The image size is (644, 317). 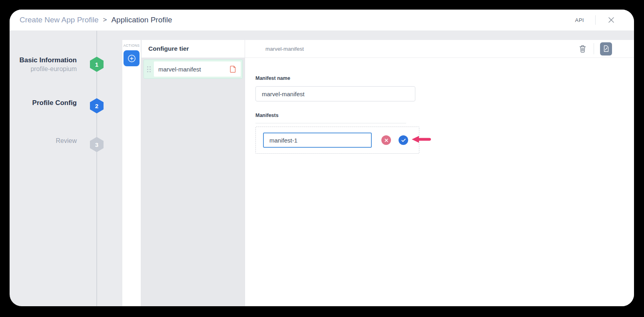 What do you see at coordinates (97, 106) in the screenshot?
I see `step-2-hexagon-badge: 2` at bounding box center [97, 106].